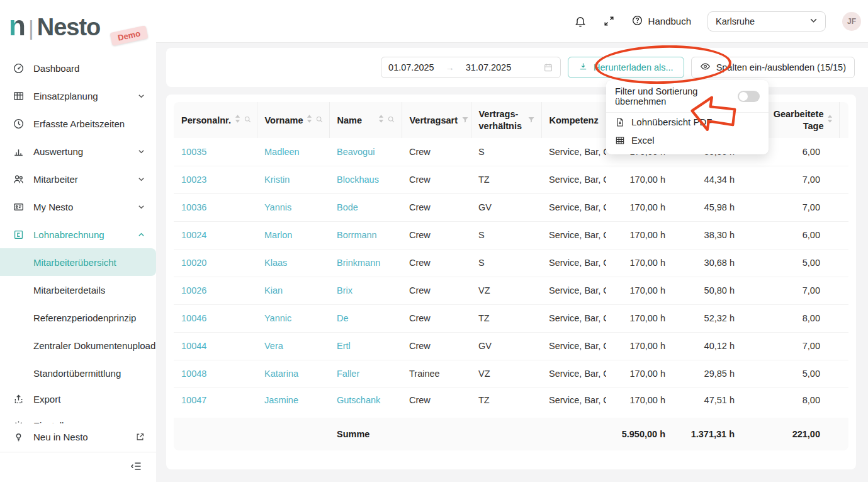 Image resolution: width=868 pixels, height=482 pixels. I want to click on column-header-spacer, so click(843, 120).